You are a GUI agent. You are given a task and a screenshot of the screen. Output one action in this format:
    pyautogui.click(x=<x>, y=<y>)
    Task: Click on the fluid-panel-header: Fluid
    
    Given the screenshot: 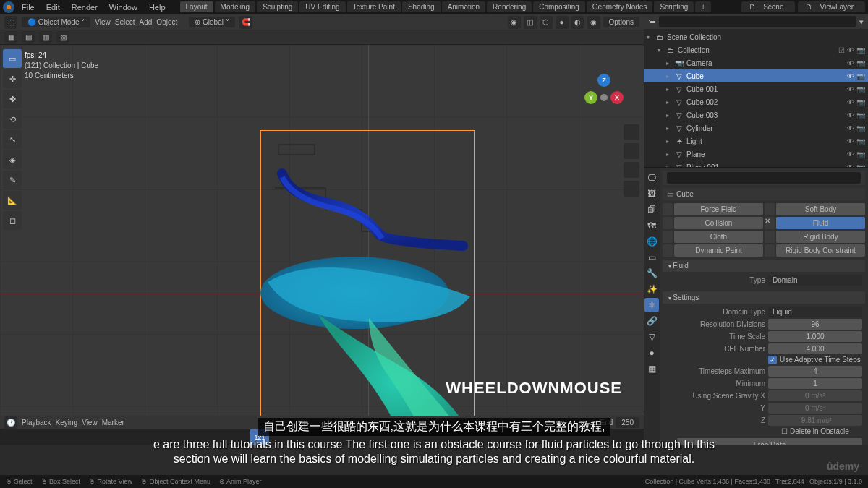 What is the action you would take?
    pyautogui.click(x=764, y=266)
    